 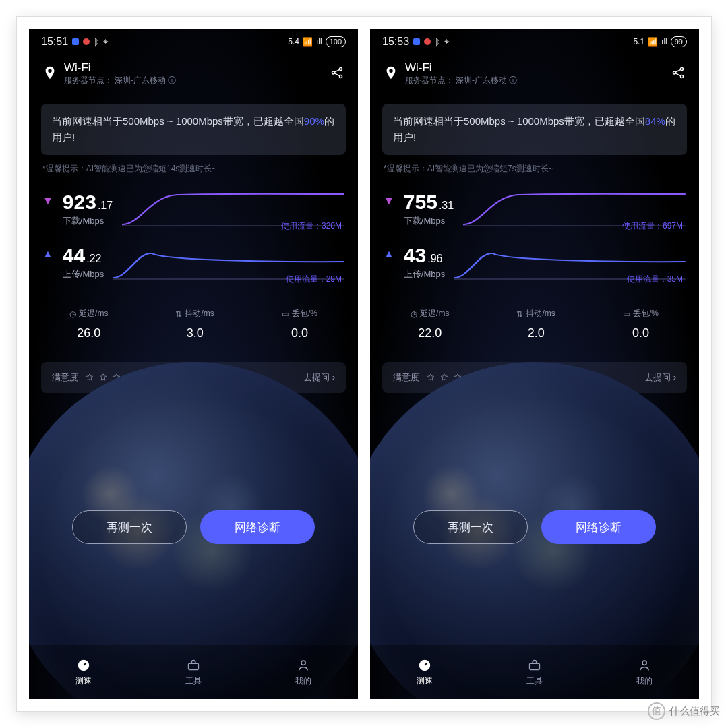 What do you see at coordinates (193, 320) in the screenshot?
I see `metrics-row: ◷延迟/ms 26.0 ⇅抖动/ms 3.0 ▭丢包/% 0.0` at bounding box center [193, 320].